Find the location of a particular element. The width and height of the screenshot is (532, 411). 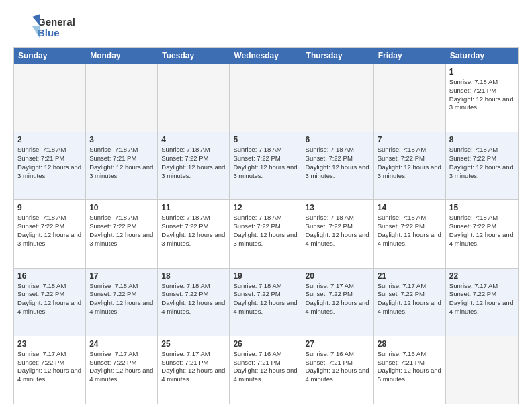

day-number: 17 is located at coordinates (122, 276).